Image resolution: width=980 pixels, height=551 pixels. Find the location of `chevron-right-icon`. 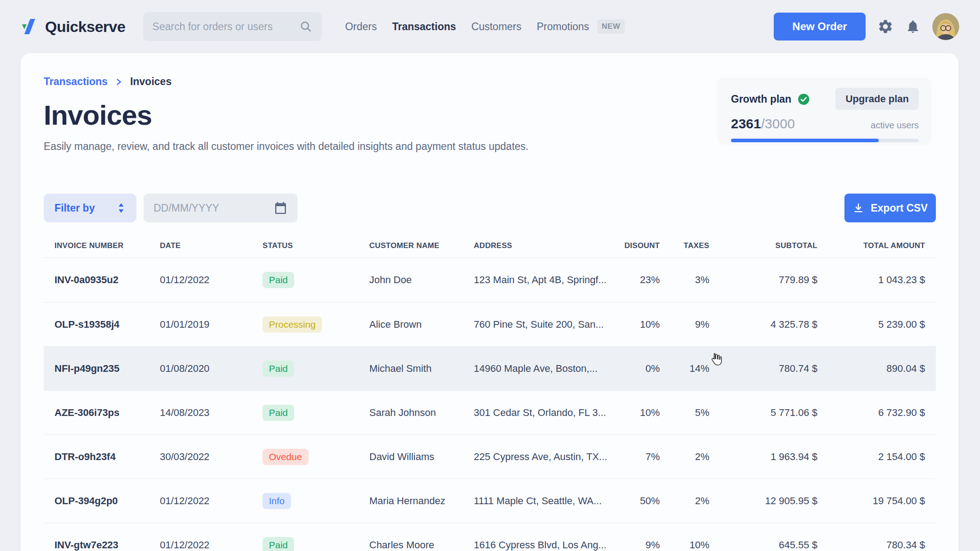

chevron-right-icon is located at coordinates (119, 82).